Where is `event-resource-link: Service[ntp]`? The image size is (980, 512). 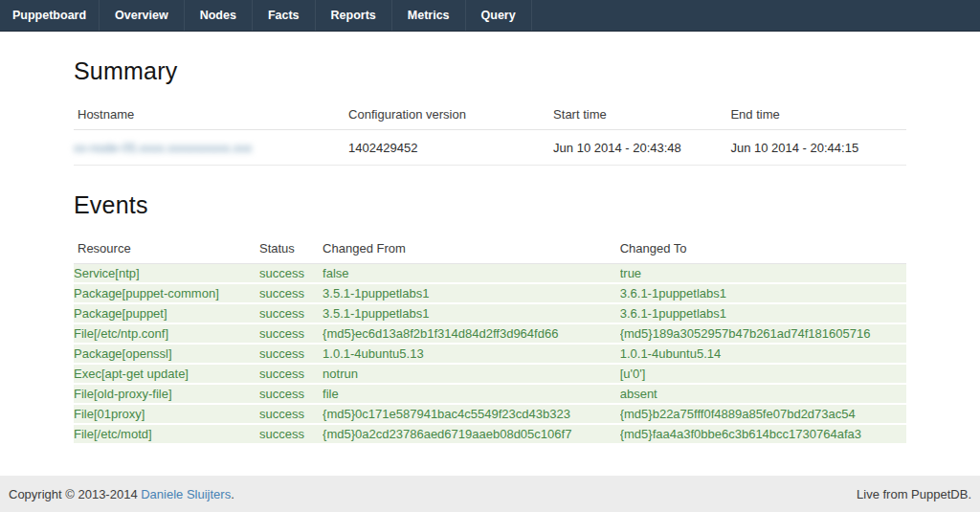 event-resource-link: Service[ntp] is located at coordinates (107, 274).